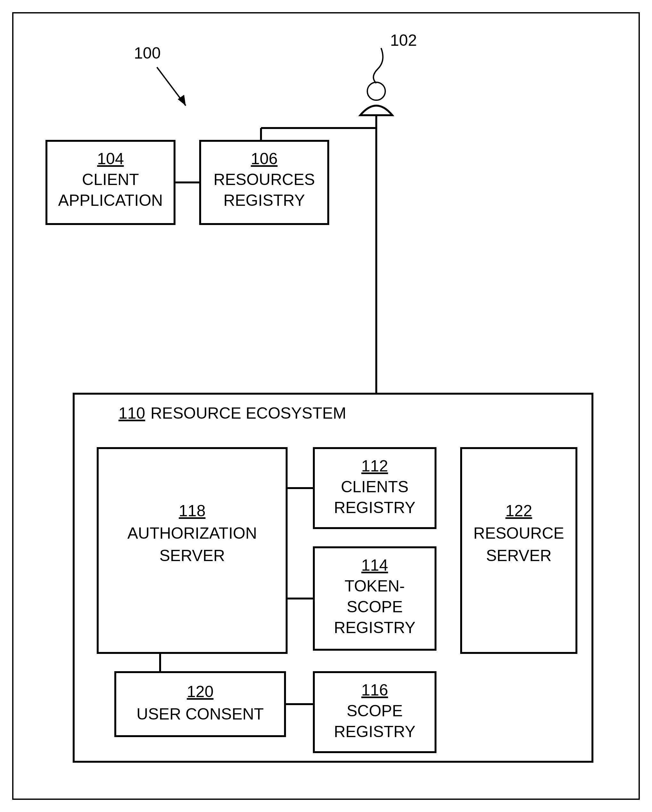 The image size is (652, 812). I want to click on lbl-120: USER CONSENT, so click(200, 714).